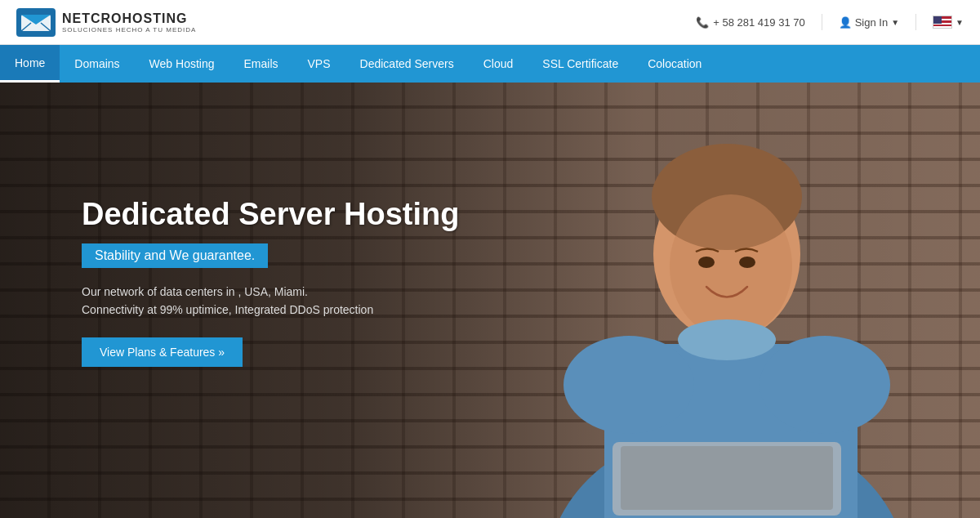 The image size is (980, 518). What do you see at coordinates (916, 22) in the screenshot?
I see `divider2` at bounding box center [916, 22].